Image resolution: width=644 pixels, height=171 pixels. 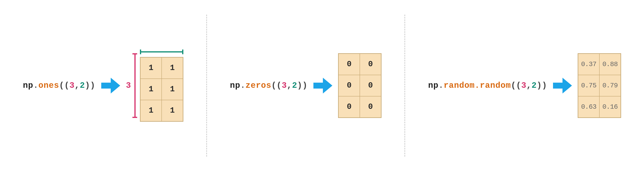 I want to click on panel-random: np.random.random((3,2)) 0.37 0.88 0.75 0…, so click(x=524, y=86).